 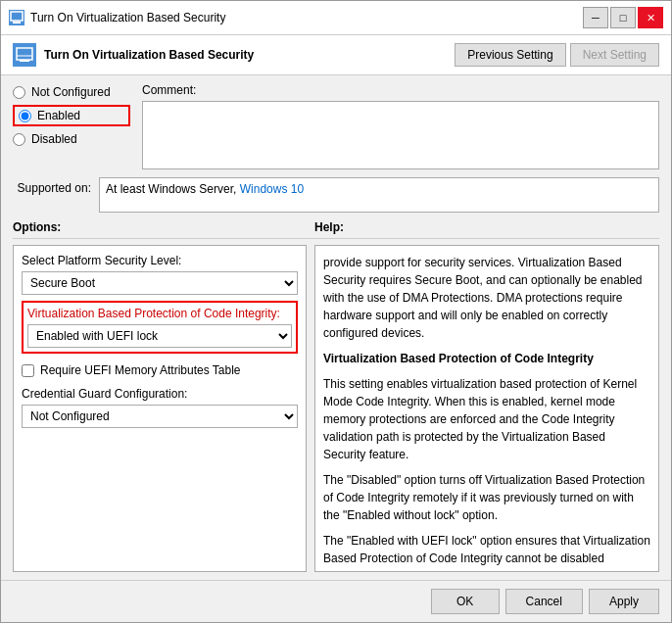 I want to click on comment-label: Comment:, so click(x=401, y=90).